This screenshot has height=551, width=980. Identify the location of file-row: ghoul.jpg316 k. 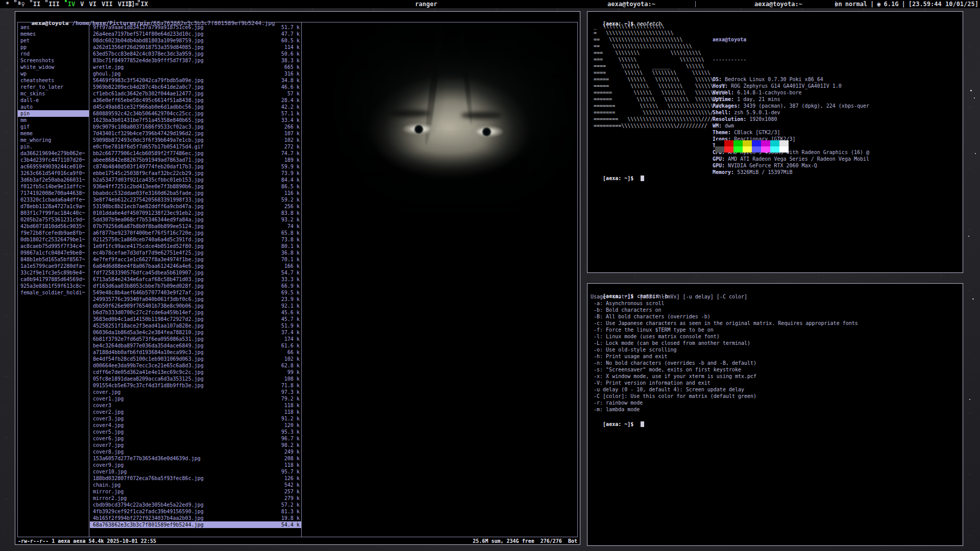
(195, 73).